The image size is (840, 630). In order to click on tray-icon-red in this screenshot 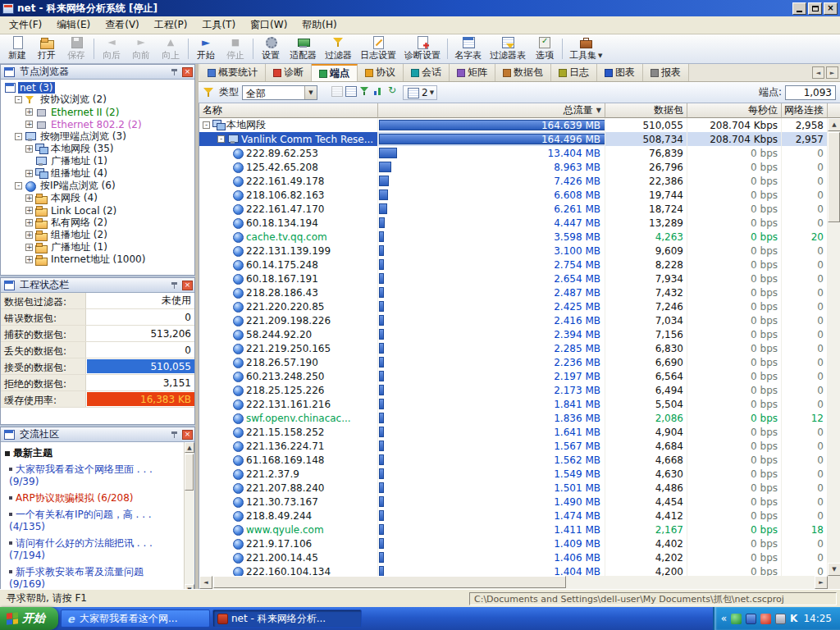, I will do `click(766, 619)`.